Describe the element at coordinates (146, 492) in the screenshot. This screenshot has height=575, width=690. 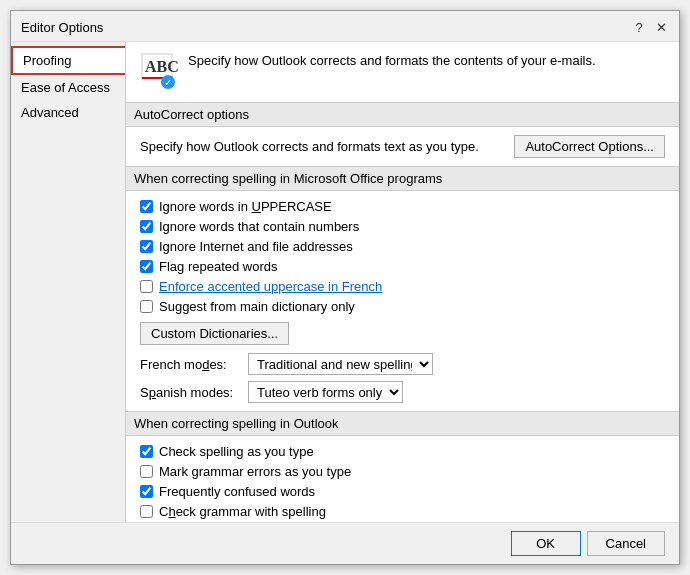
I see `frequently-confused-checkbox` at that location.